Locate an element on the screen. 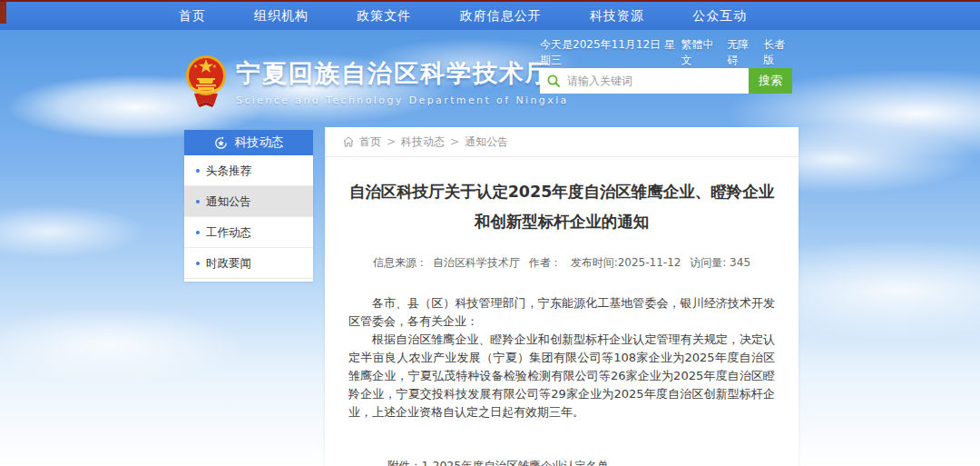 The width and height of the screenshot is (980, 466). article-title-line1: 自治区科技厅关于认定2025年度自治区雏鹰企业、瞪羚企业 is located at coordinates (562, 193).